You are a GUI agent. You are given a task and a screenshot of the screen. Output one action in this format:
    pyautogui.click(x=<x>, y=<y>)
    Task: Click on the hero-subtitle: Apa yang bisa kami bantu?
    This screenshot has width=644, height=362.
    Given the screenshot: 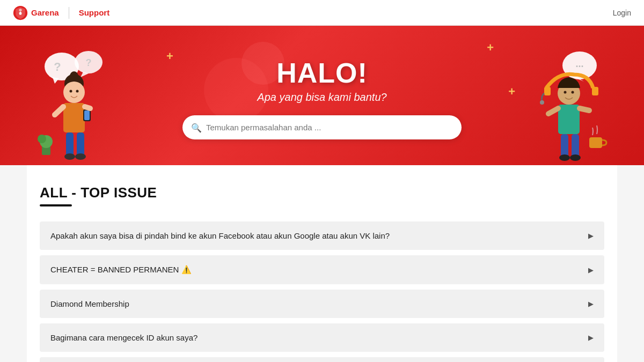 What is the action you would take?
    pyautogui.click(x=322, y=98)
    